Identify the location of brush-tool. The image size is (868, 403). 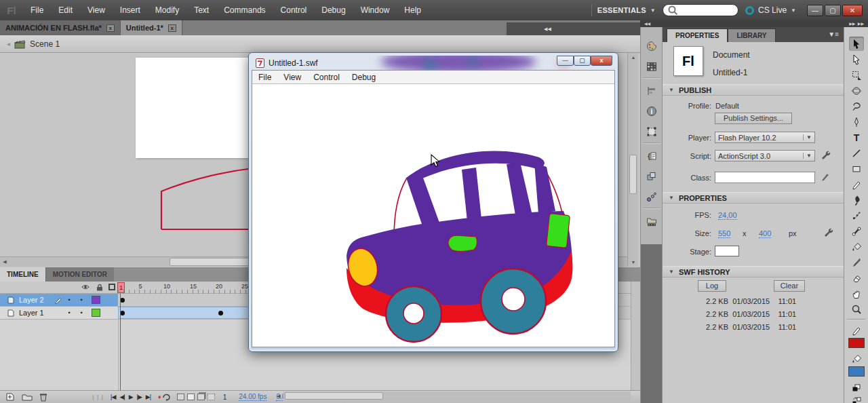
(856, 199).